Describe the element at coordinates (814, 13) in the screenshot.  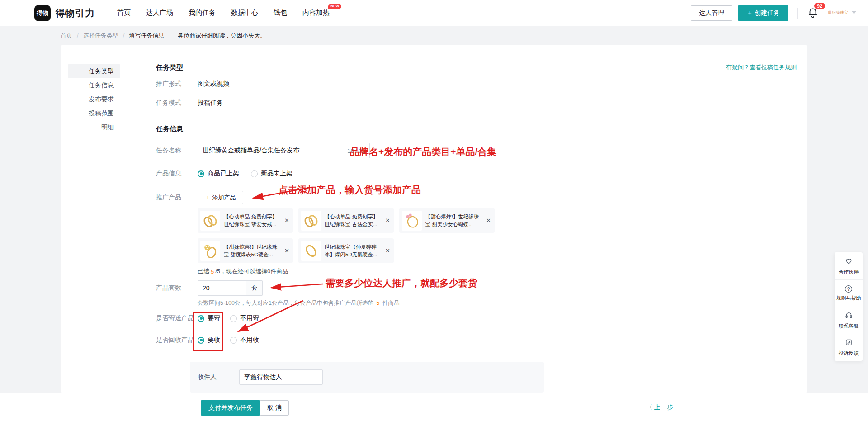
I see `notification-bell-icon: 92` at that location.